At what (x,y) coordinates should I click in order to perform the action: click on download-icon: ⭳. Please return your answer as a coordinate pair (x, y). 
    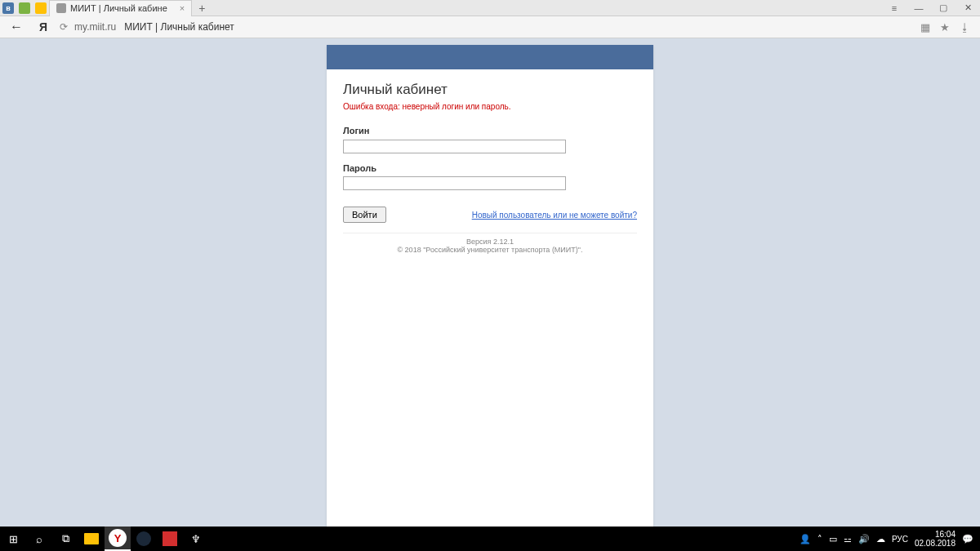
    Looking at the image, I should click on (965, 28).